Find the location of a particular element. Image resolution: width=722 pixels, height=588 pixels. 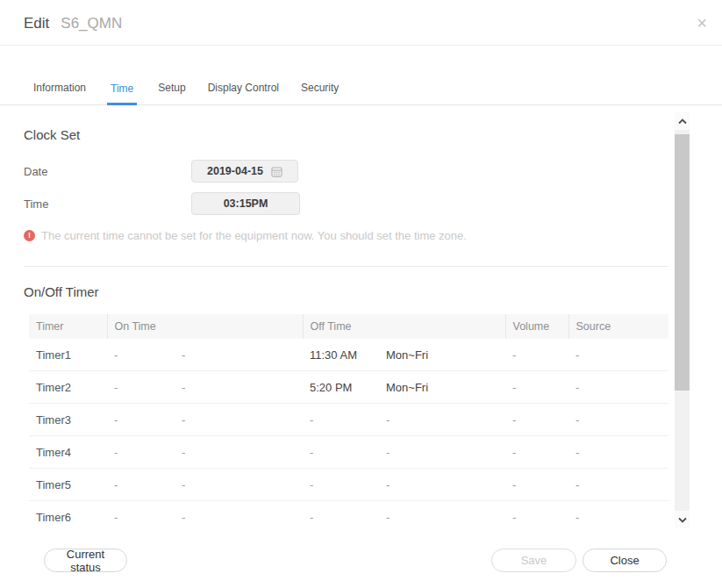

chevron-up-icon is located at coordinates (683, 121).